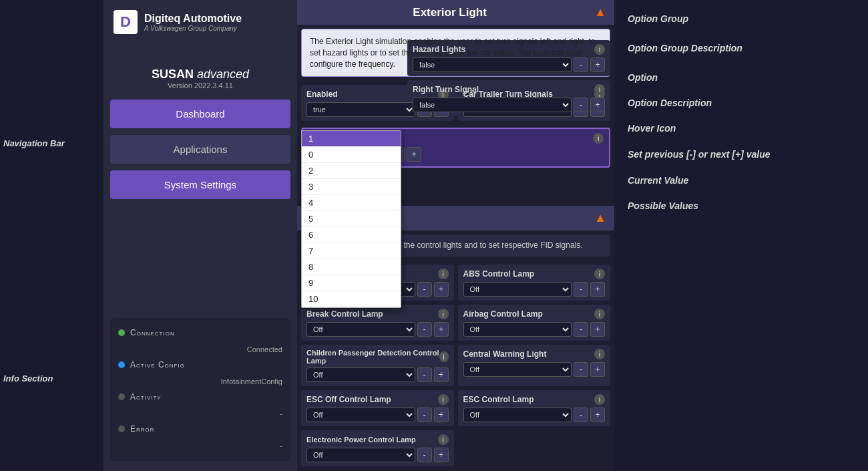 Image resolution: width=868 pixels, height=471 pixels. I want to click on children-detection-select: Off On, so click(361, 375).